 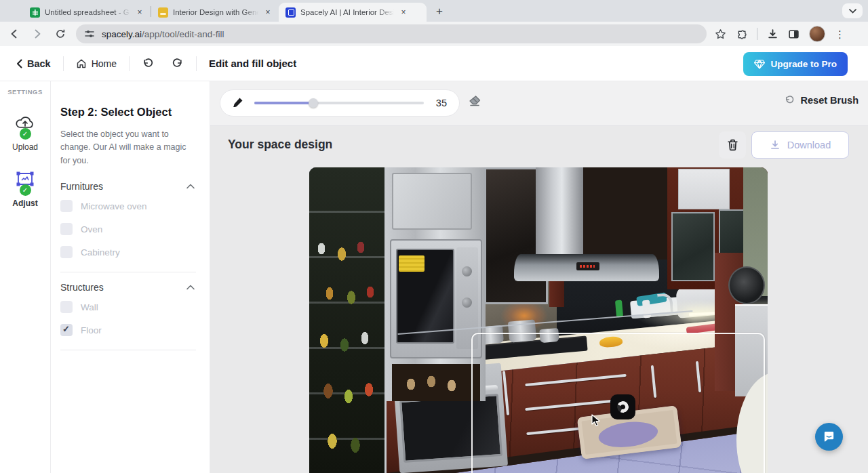 I want to click on reset-undo-icon, so click(x=789, y=100).